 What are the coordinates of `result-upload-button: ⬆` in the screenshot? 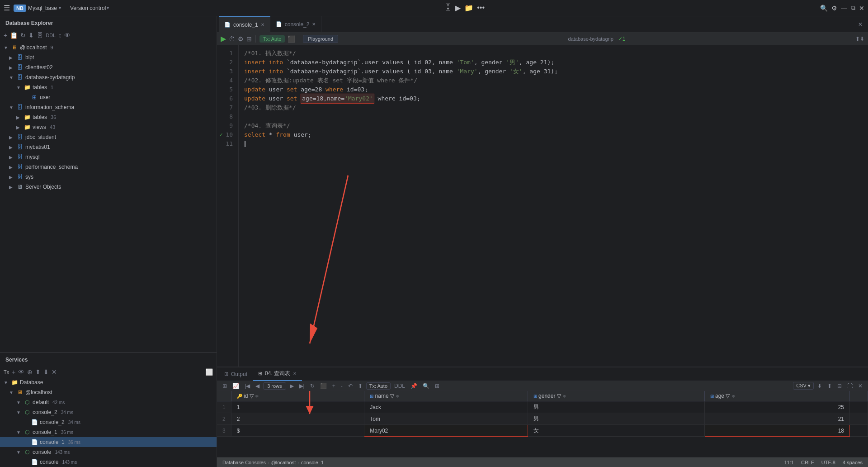 It's located at (830, 386).